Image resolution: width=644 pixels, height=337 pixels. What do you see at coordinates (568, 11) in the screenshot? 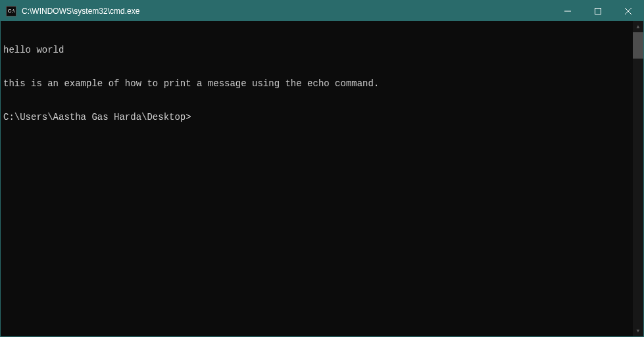
I see `minimize-button` at bounding box center [568, 11].